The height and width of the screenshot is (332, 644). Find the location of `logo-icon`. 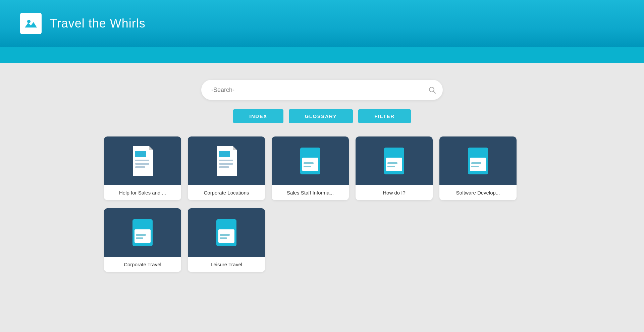

logo-icon is located at coordinates (31, 23).